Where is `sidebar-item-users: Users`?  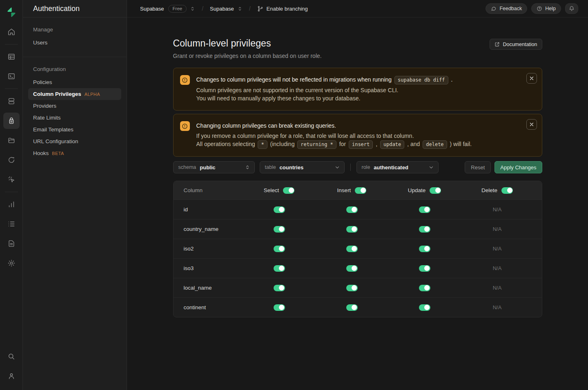
sidebar-item-users: Users is located at coordinates (75, 42).